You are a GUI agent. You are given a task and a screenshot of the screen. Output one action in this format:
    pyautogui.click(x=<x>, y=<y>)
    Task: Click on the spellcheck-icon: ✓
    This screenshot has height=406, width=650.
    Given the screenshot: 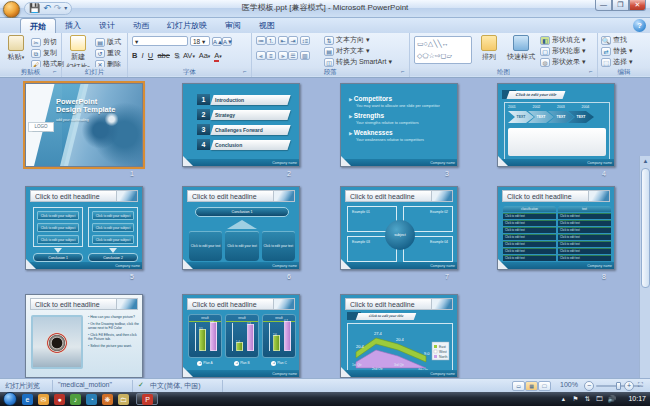 What is the action you would take?
    pyautogui.click(x=141, y=385)
    